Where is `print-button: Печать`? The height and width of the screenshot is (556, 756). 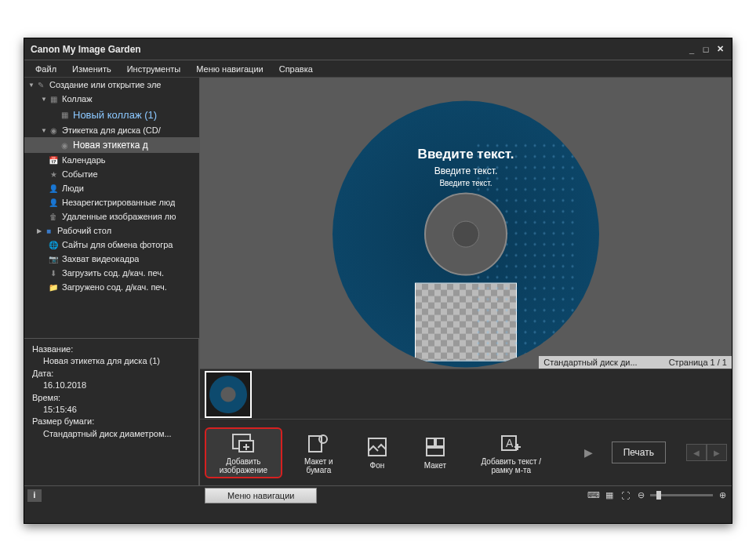
print-button: Печать is located at coordinates (638, 452).